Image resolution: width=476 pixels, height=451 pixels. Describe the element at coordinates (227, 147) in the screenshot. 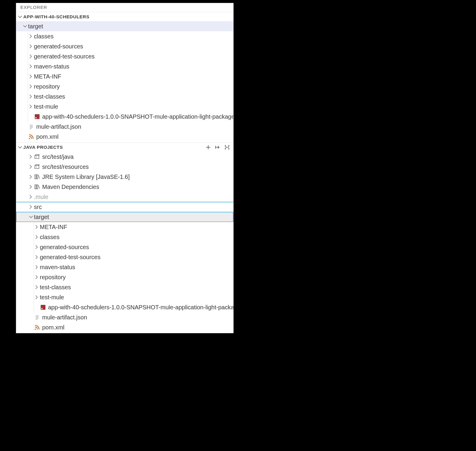

I see `tools-icon` at that location.